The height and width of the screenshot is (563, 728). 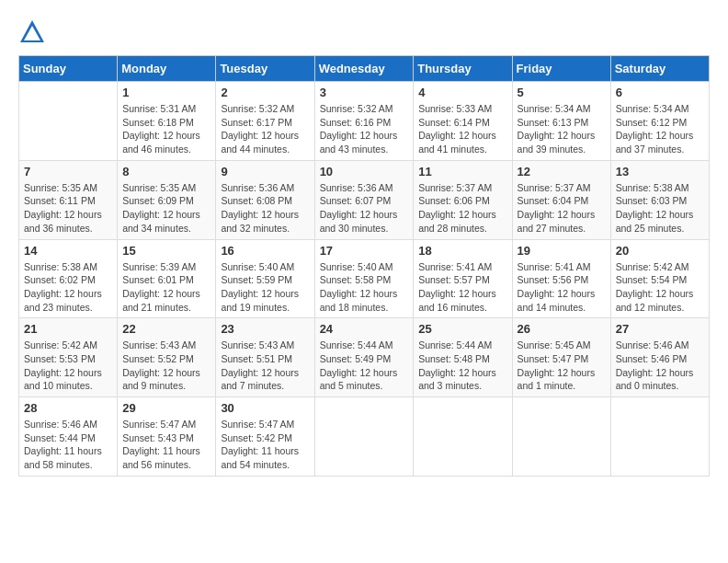 What do you see at coordinates (364, 250) in the screenshot?
I see `day-number: 17` at bounding box center [364, 250].